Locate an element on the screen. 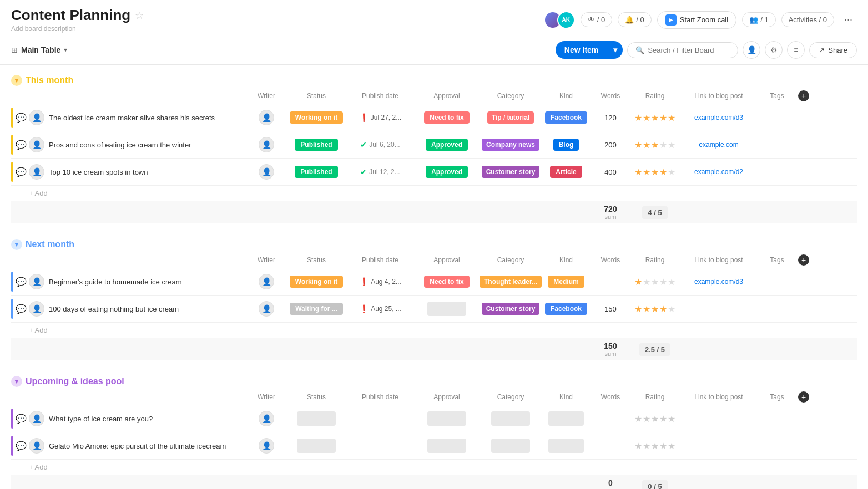  new-item-button: New Item ▾ is located at coordinates (589, 50).